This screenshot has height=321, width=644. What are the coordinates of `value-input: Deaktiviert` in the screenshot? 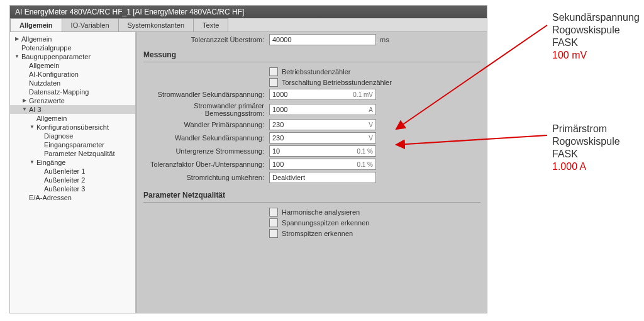 It's located at (323, 177).